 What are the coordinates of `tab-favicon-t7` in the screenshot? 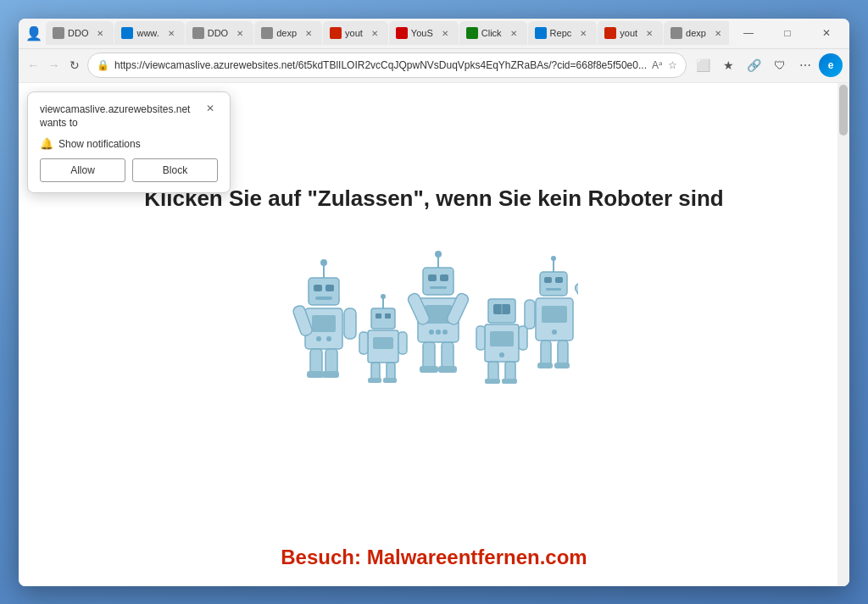 It's located at (472, 33).